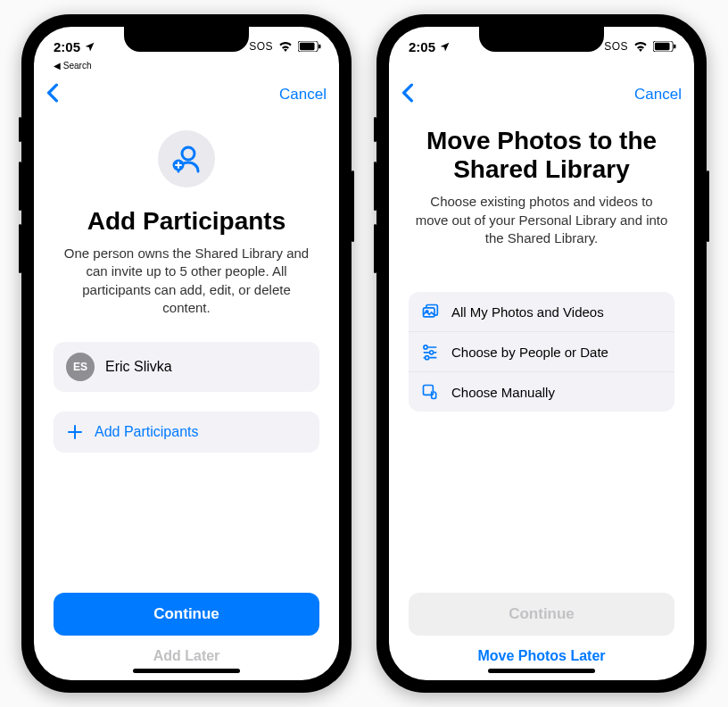  I want to click on owner-row: ES Eric Slivka, so click(186, 367).